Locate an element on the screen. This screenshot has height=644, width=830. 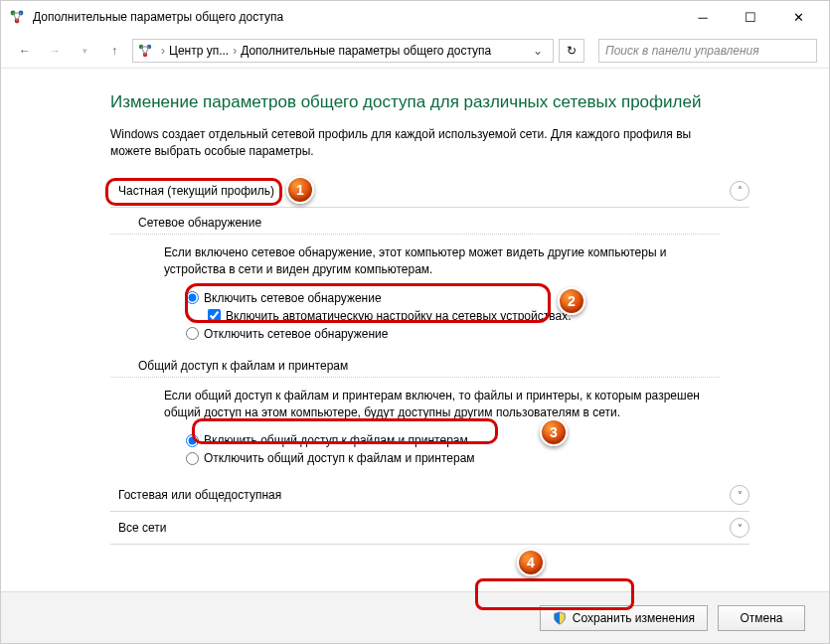
annotation-callout: 2 is located at coordinates (572, 301).